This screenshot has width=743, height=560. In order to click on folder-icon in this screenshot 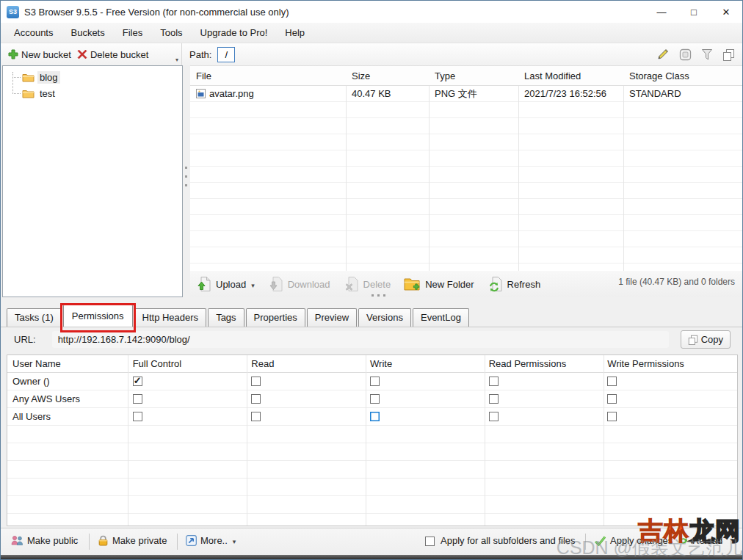, I will do `click(28, 78)`.